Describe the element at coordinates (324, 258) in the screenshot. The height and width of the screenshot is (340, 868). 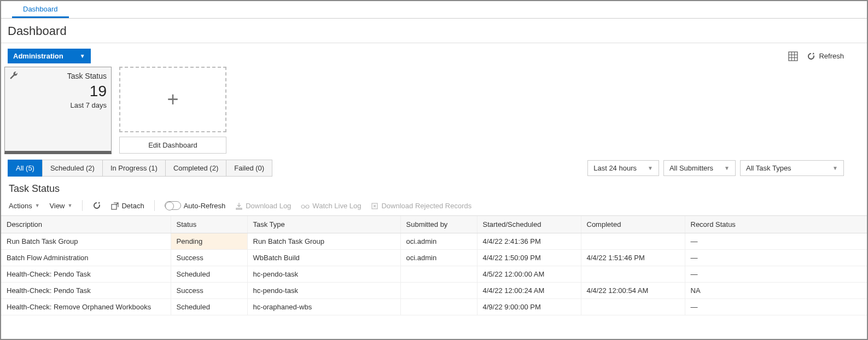
I see `cell-tasktype: WbBatch Build` at that location.